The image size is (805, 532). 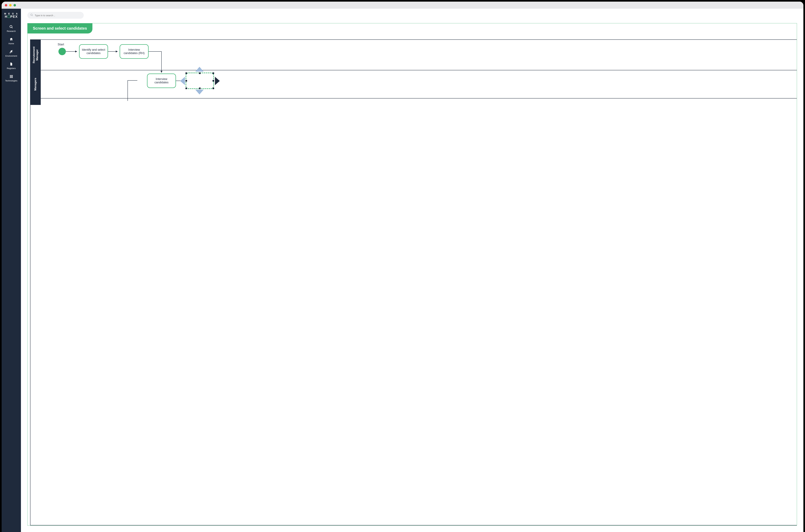 What do you see at coordinates (60, 28) in the screenshot?
I see `diagram-title: Screen and select candidates` at bounding box center [60, 28].